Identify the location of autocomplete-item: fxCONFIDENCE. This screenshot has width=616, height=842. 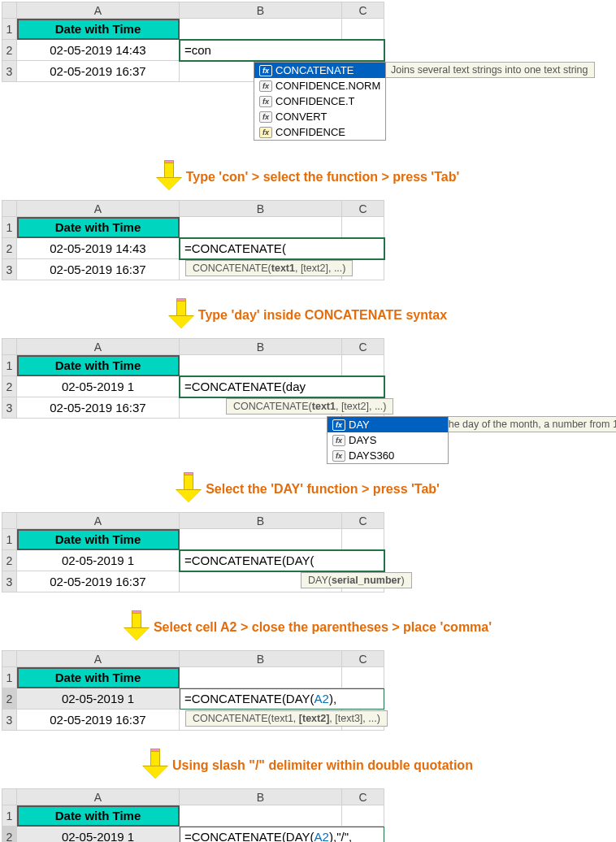
(320, 132).